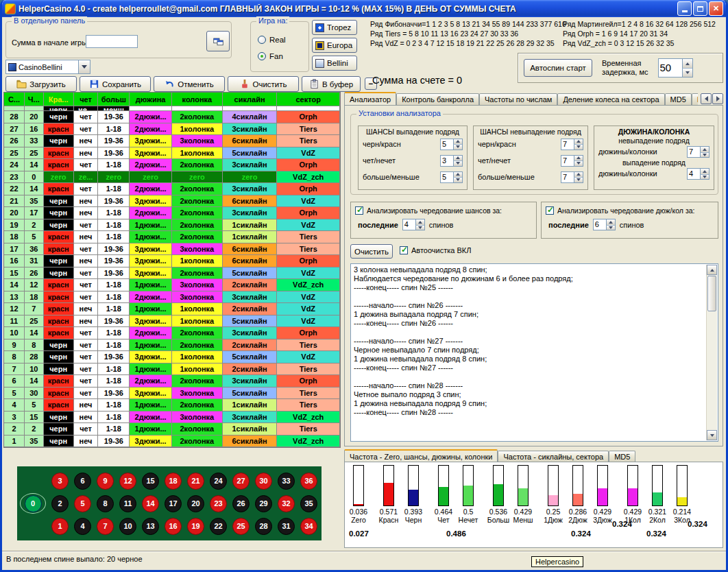 Image resolution: width=728 pixels, height=572 pixels. Describe the element at coordinates (712, 270) in the screenshot. I see `scroll-up-icon` at that location.